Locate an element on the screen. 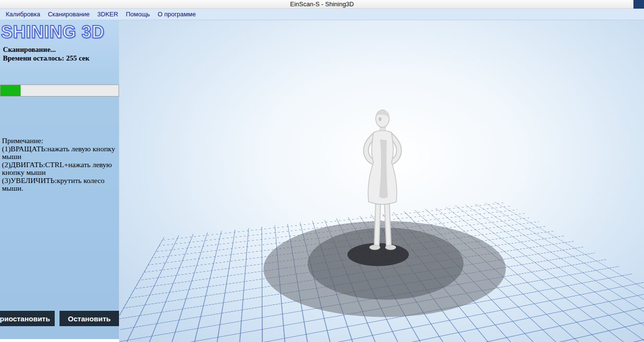 Image resolution: width=644 pixels, height=342 pixels. status-scanning-label: Сканирование... is located at coordinates (46, 49).